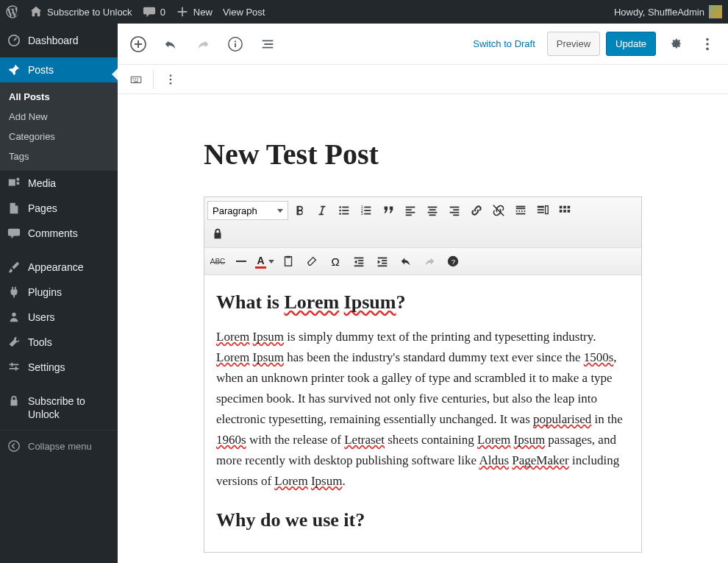 Image resolution: width=728 pixels, height=563 pixels. I want to click on switch-to-draft: Switch to Draft, so click(504, 44).